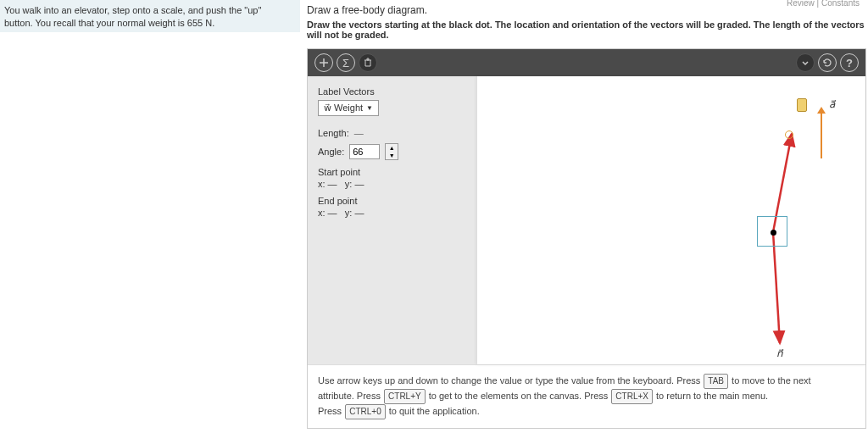 This screenshot has height=433, width=868. I want to click on trash-button, so click(368, 63).